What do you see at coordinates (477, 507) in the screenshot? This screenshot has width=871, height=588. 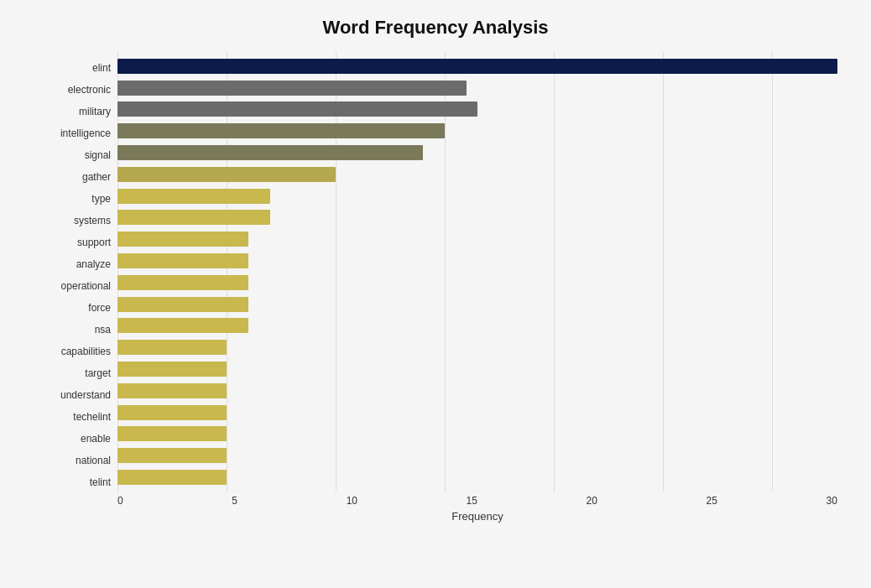 I see `bottom-section: 051015202530 Frequency` at bounding box center [477, 507].